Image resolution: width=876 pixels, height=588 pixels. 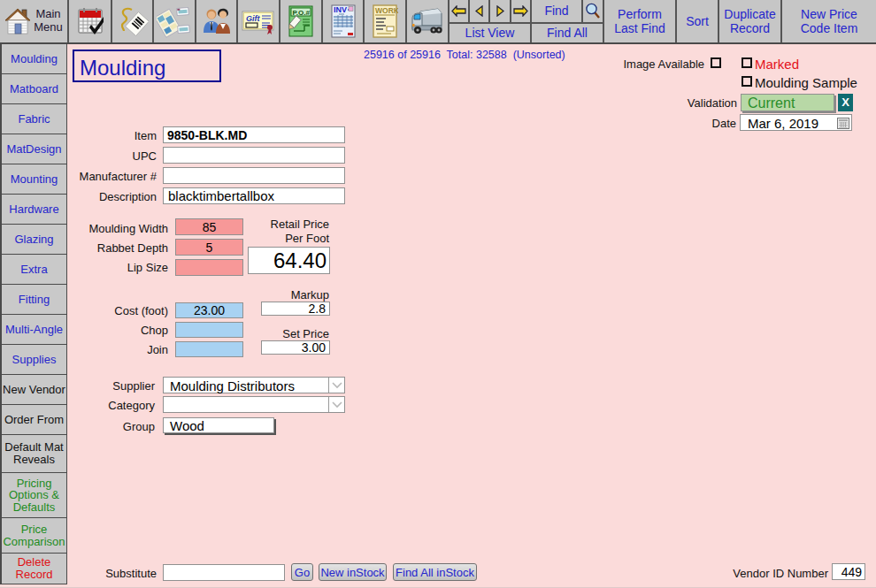 I want to click on svg-text: WORK, so click(x=387, y=11).